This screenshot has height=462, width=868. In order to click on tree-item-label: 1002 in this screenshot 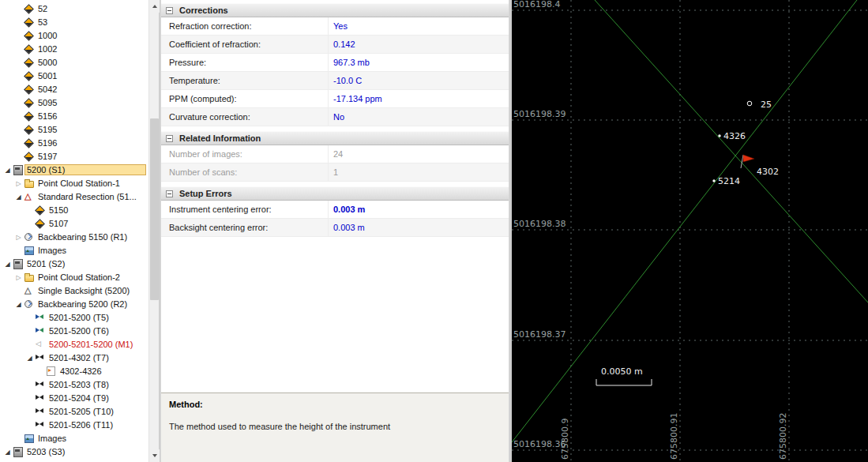, I will do `click(47, 49)`.